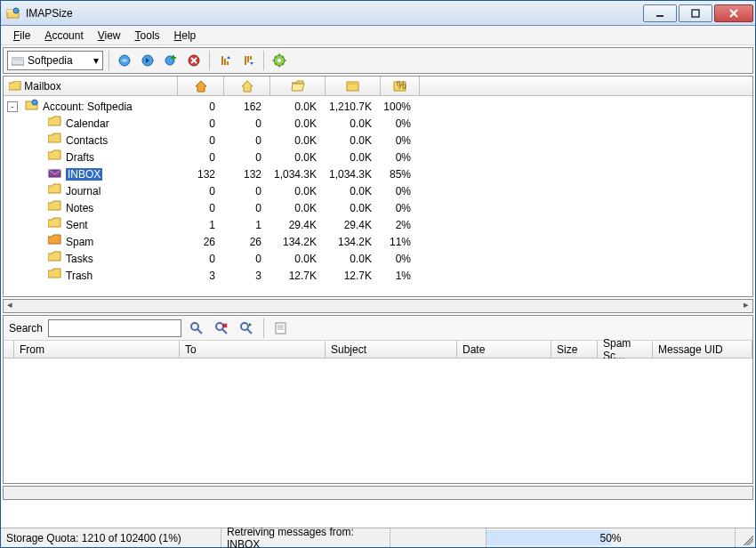 Image resolution: width=756 pixels, height=548 pixels. What do you see at coordinates (703, 349) in the screenshot?
I see `col-message-uid: Message UID` at bounding box center [703, 349].